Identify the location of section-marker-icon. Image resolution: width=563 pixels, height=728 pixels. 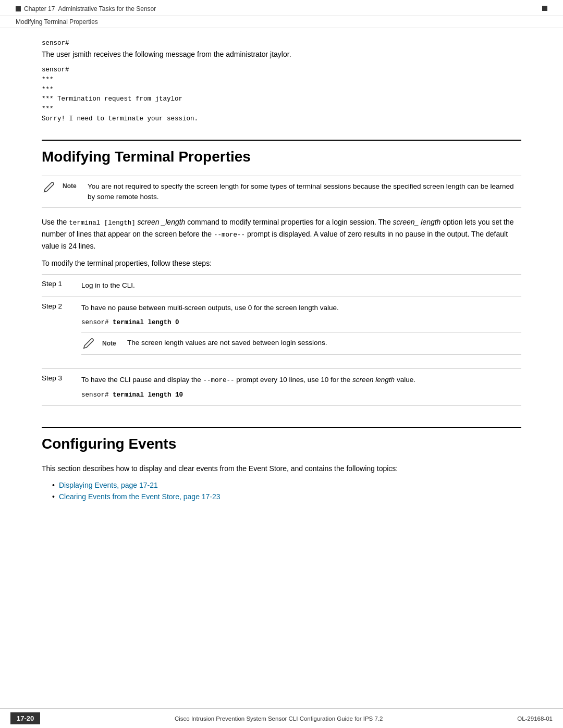
(18, 9).